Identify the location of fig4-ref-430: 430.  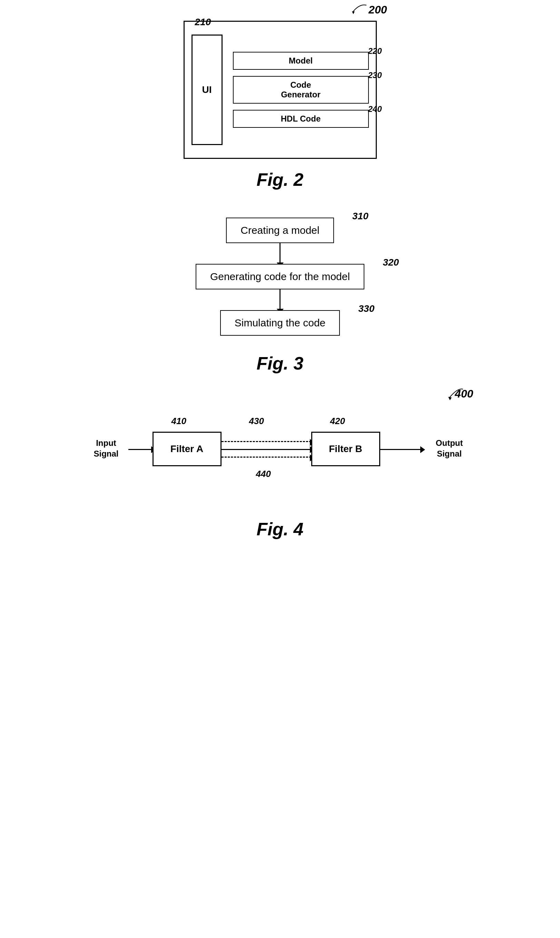
(257, 421).